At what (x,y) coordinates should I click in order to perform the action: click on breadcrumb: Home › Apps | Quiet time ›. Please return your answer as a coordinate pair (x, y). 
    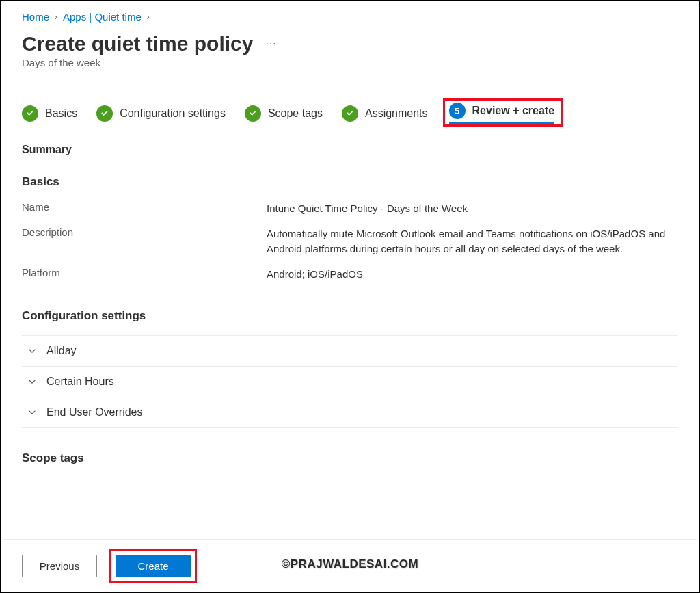
    Looking at the image, I should click on (350, 16).